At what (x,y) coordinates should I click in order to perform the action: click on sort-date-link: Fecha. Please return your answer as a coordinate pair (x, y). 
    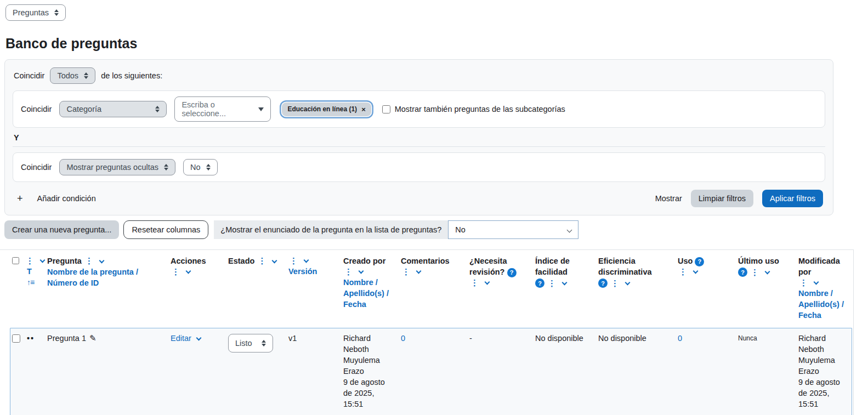
    Looking at the image, I should click on (370, 304).